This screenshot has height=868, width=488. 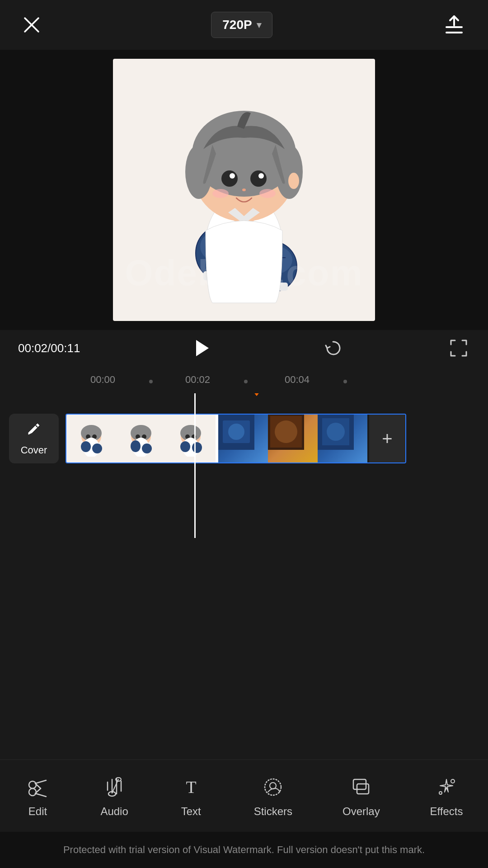 What do you see at coordinates (114, 811) in the screenshot?
I see `audio-label: Audio` at bounding box center [114, 811].